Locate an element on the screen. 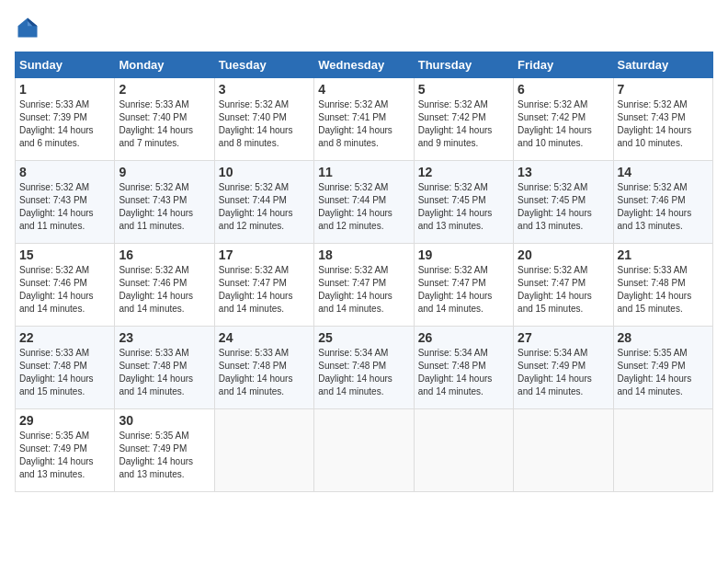  page-header is located at coordinates (364, 28).